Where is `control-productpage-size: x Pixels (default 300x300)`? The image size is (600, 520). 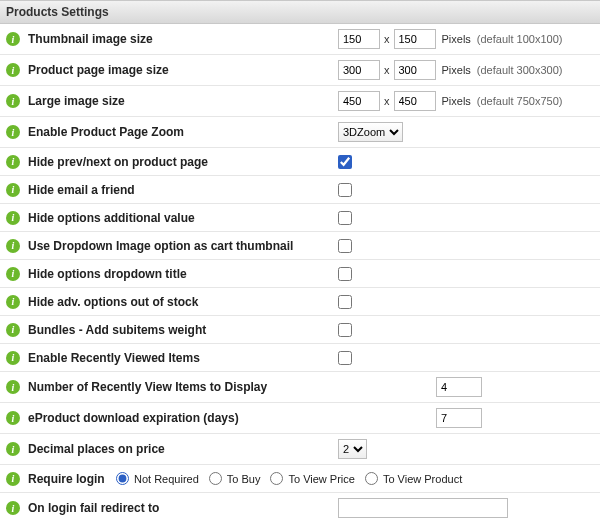 control-productpage-size: x Pixels (default 300x300) is located at coordinates (466, 70).